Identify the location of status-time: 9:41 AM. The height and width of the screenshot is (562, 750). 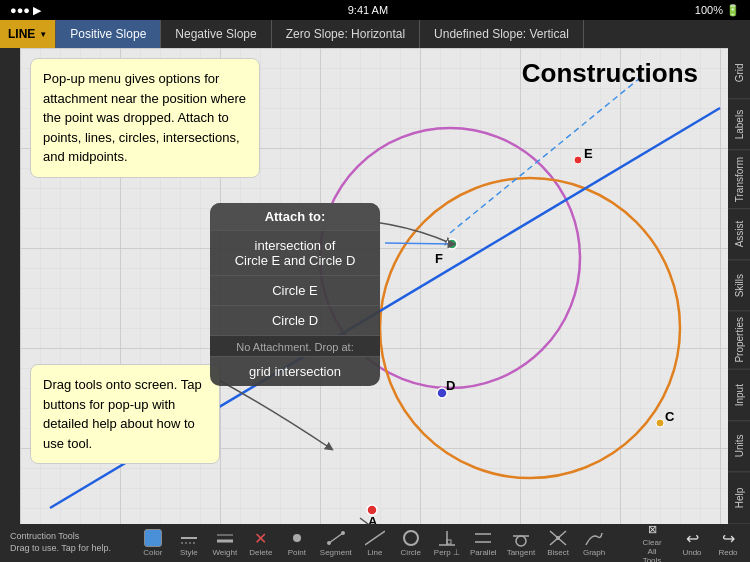
(368, 10).